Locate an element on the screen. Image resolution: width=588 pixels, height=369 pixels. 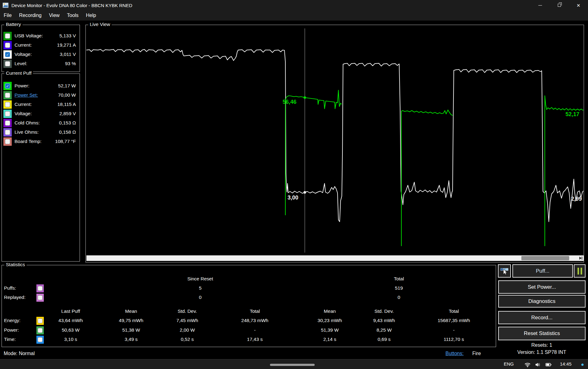
chart-horizontal-scrollbar is located at coordinates (335, 258).